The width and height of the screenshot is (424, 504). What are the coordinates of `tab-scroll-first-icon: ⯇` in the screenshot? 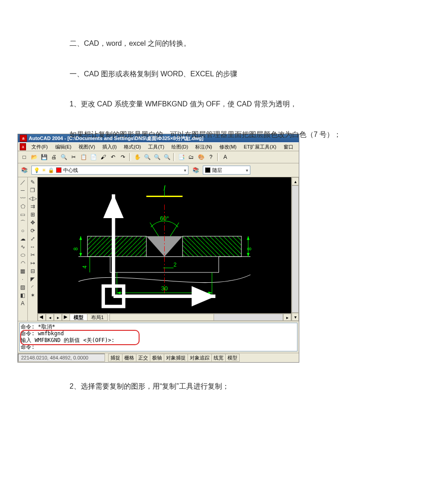 It's located at (42, 317).